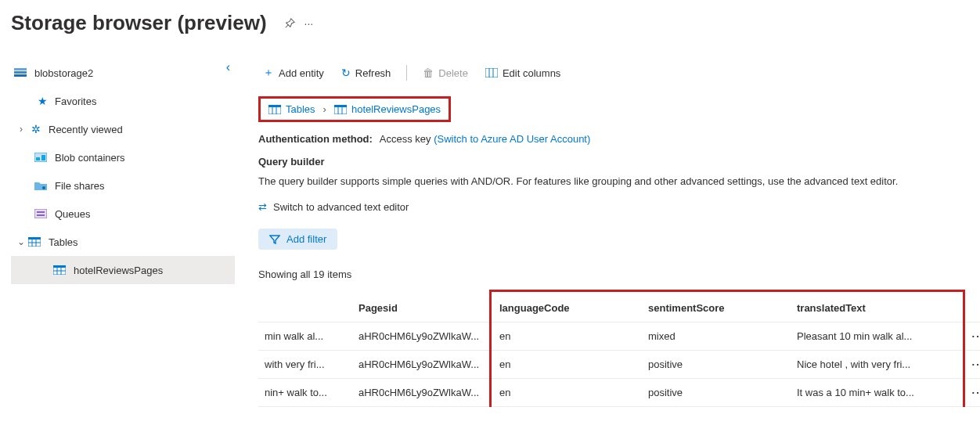 This screenshot has height=443, width=980. What do you see at coordinates (63, 243) in the screenshot?
I see `sidebar-item-label: Tables` at bounding box center [63, 243].